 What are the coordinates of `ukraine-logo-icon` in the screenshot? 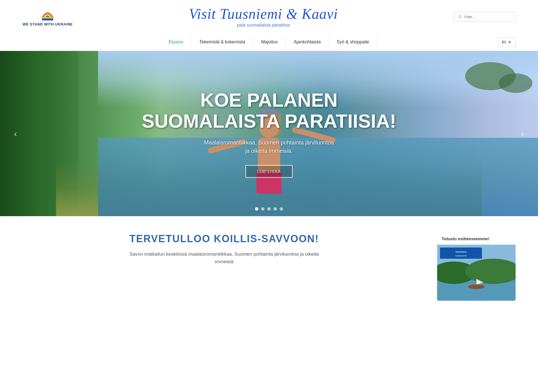 It's located at (48, 13).